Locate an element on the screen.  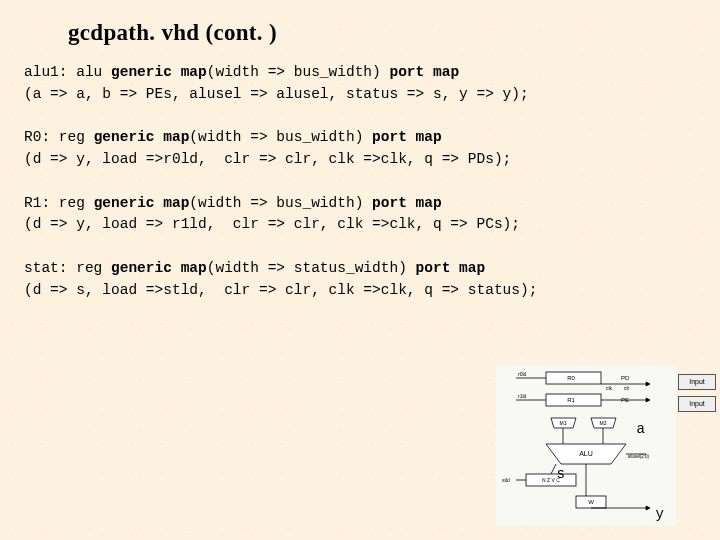
b4-kw1: generic map is located at coordinates (159, 268).